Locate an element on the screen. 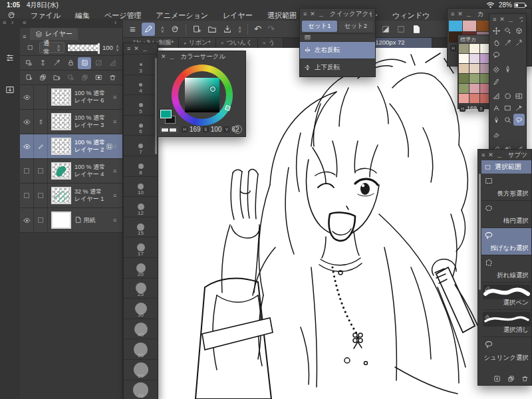  select-all-icon is located at coordinates (401, 29).